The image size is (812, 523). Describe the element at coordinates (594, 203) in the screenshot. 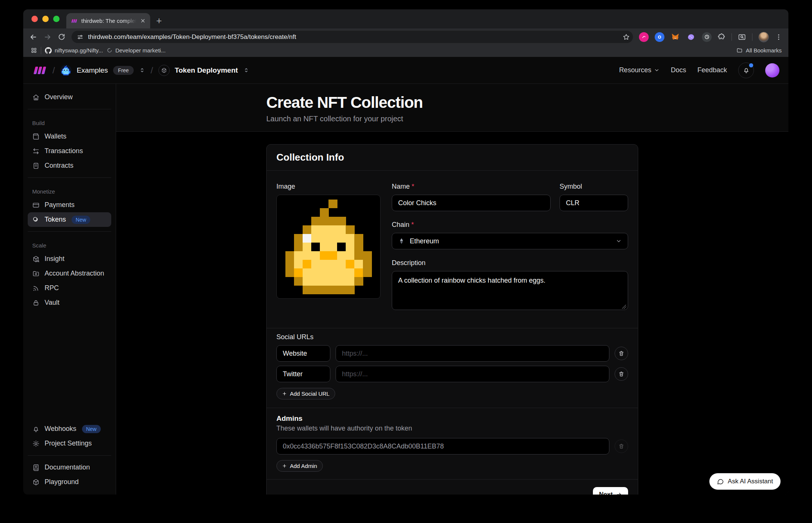

I see `symbol-input` at that location.